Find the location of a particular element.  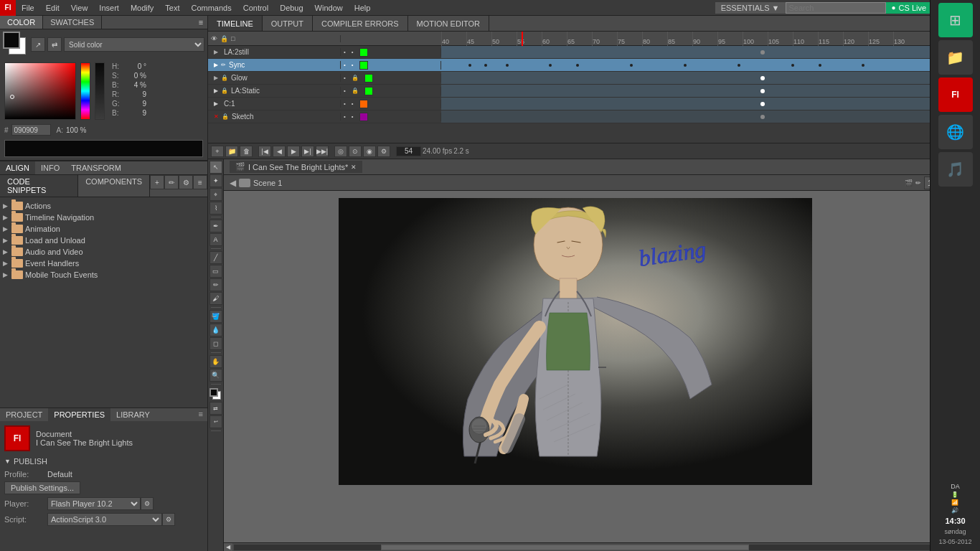

tab-swatches: SWATCHES is located at coordinates (72, 22).